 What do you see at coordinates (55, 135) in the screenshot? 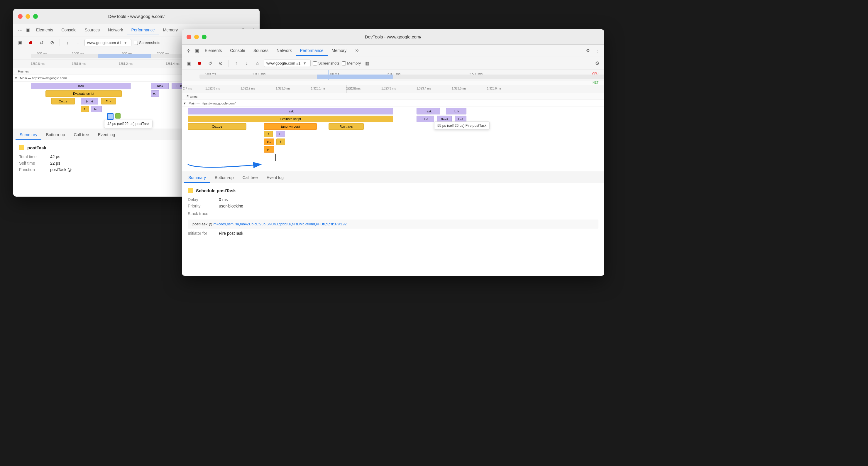
I see `tab-bottom-up-1: Bottom-up` at bounding box center [55, 135].